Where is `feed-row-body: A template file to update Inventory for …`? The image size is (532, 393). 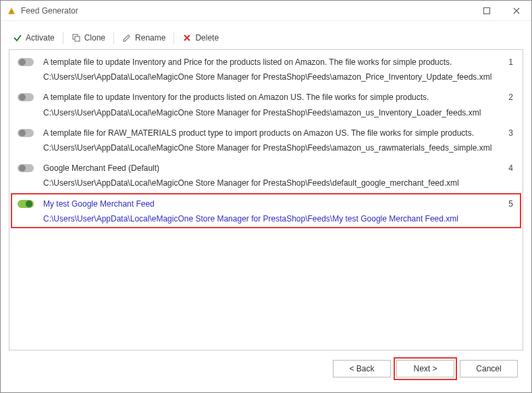 feed-row-body: A template file to update Inventory for … is located at coordinates (269, 105).